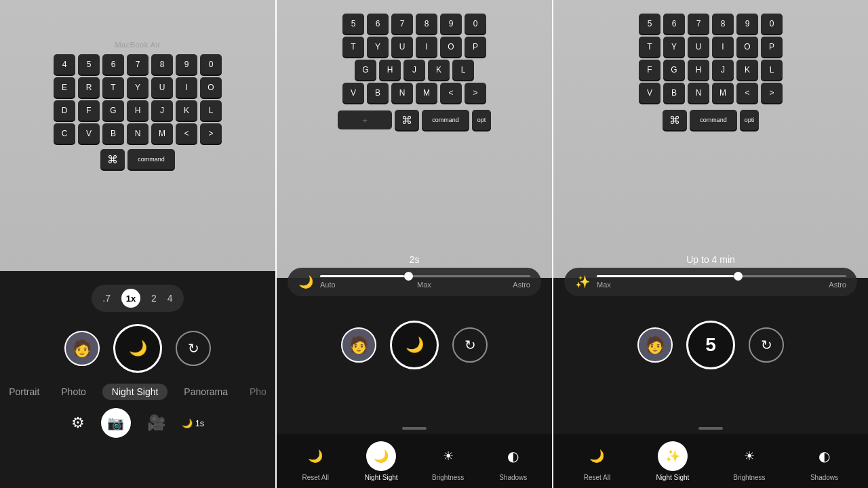  What do you see at coordinates (448, 461) in the screenshot?
I see `bottom-icon-brightness-2: ☀ Brightness` at bounding box center [448, 461].